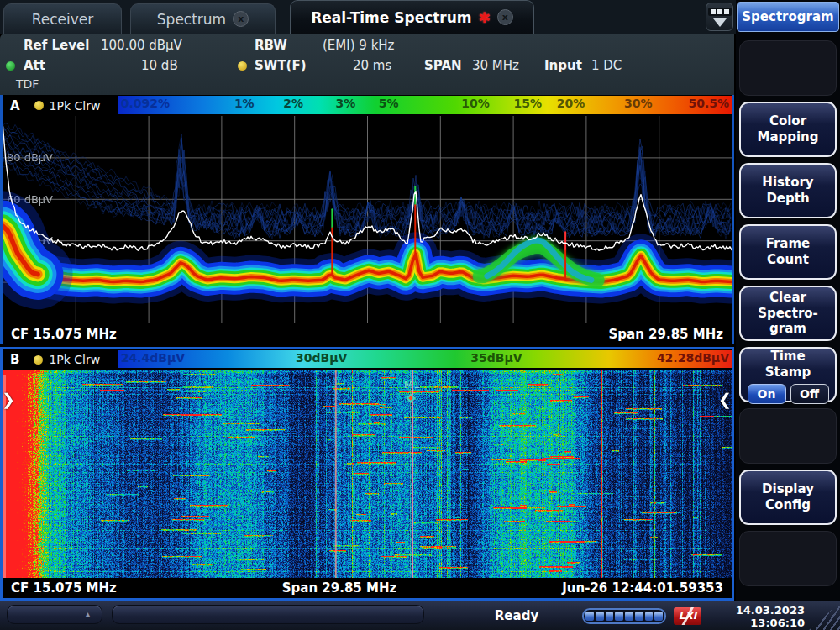 This screenshot has height=630, width=840. I want to click on window-a-id: A, so click(15, 106).